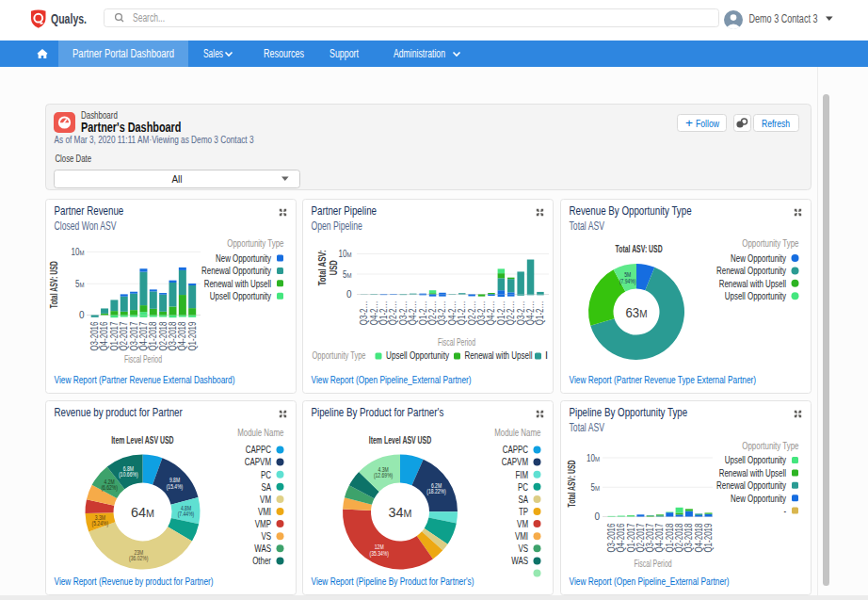 The width and height of the screenshot is (868, 600). What do you see at coordinates (73, 158) in the screenshot?
I see `svg-text: Close Date` at bounding box center [73, 158].